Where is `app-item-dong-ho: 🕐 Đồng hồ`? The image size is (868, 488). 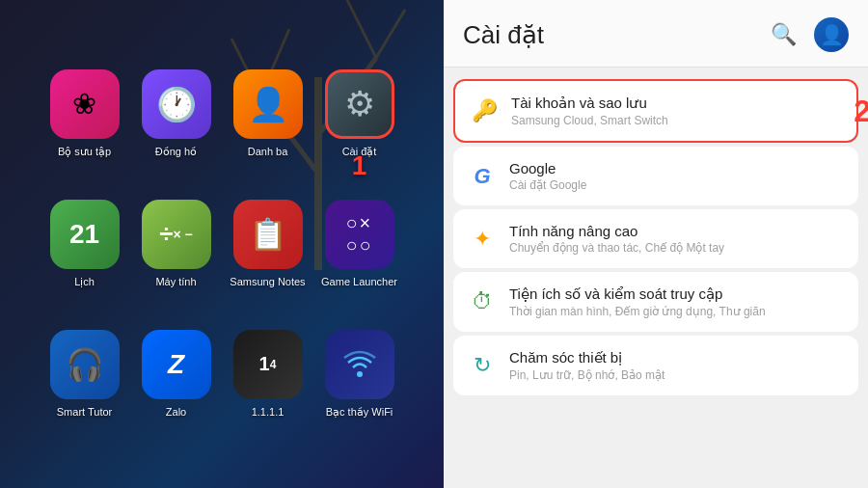 app-item-dong-ho: 🕐 Đồng hồ is located at coordinates (176, 114).